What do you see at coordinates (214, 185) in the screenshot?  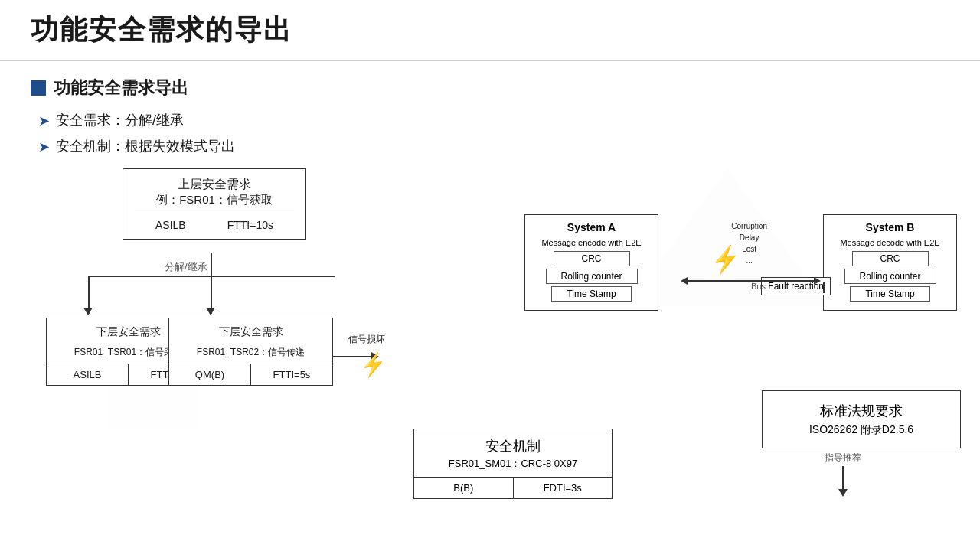 I see `top-req-title: 上层安全需求` at bounding box center [214, 185].